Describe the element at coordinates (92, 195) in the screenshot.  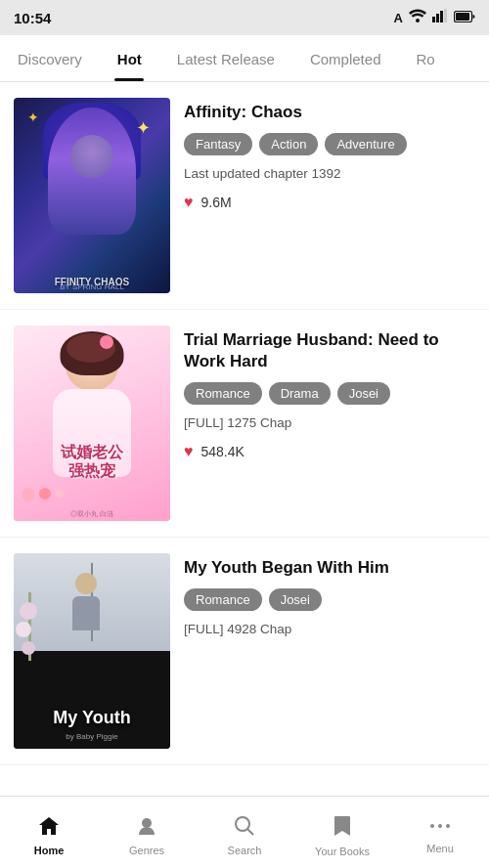
I see `book-cover-1: ✦ ✦ FFINITY CHAOS BY SPRING HALL` at that location.